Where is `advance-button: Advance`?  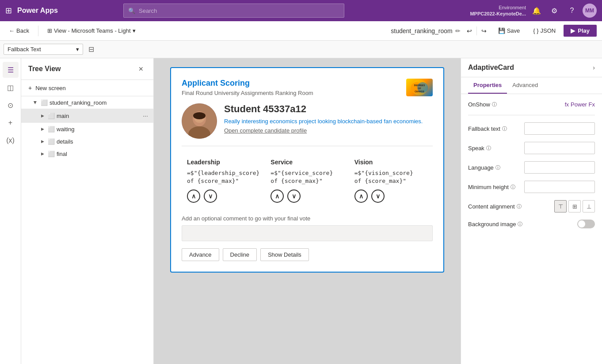
advance-button: Advance is located at coordinates (201, 254).